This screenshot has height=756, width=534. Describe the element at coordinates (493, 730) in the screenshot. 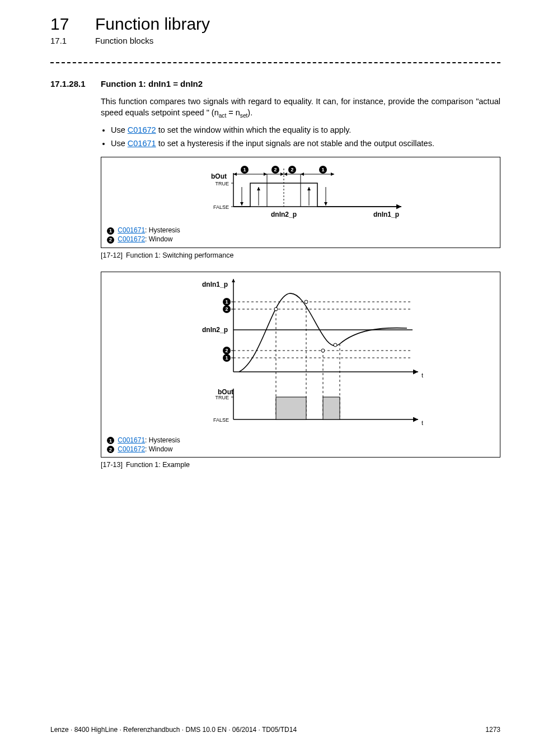

I see `footer-page-number: 1273` at that location.